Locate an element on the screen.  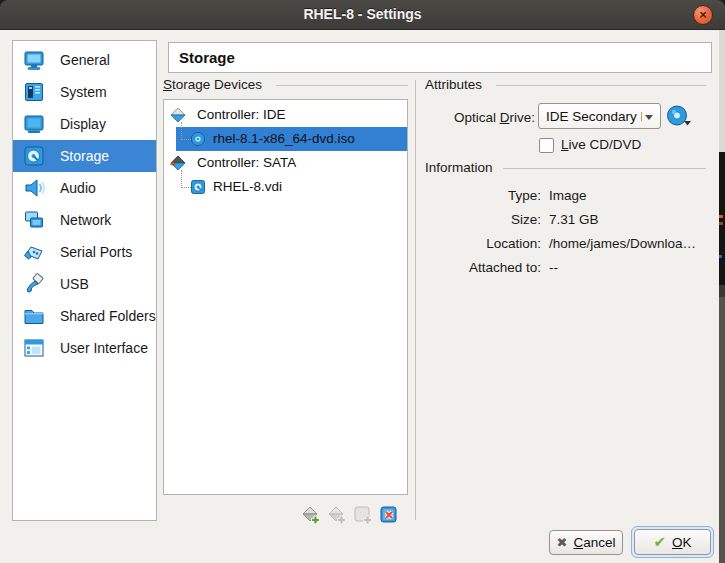
background-sliver-terminal is located at coordinates (722, 218).